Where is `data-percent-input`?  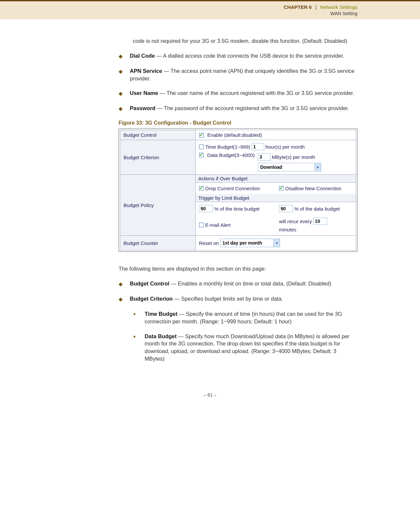 data-percent-input is located at coordinates (286, 209).